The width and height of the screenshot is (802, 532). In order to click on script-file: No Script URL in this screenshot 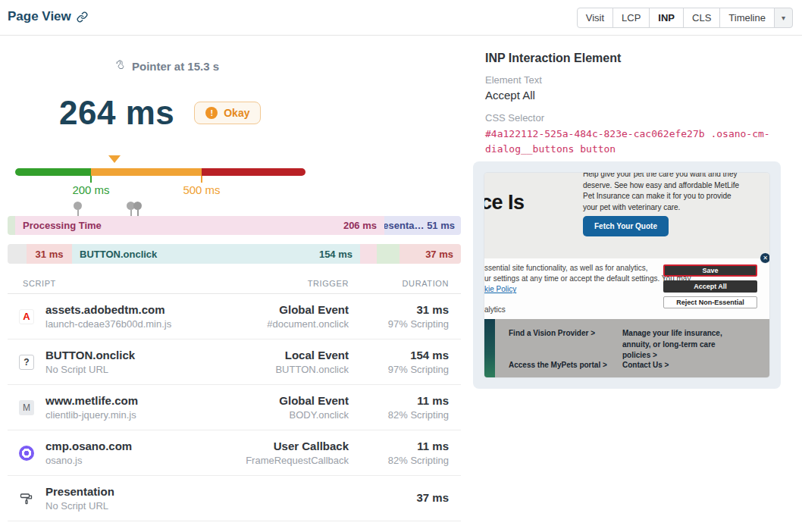, I will do `click(133, 370)`.